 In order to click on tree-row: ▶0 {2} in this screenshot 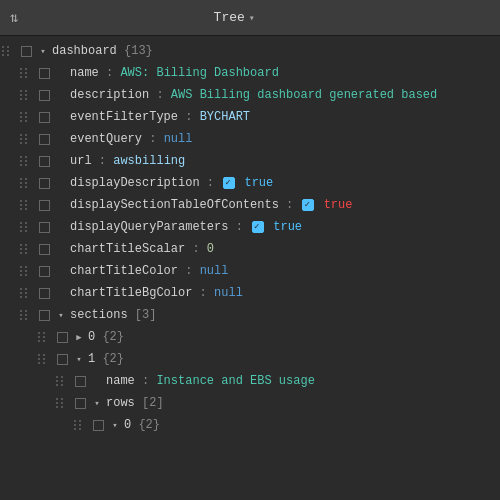, I will do `click(250, 337)`.